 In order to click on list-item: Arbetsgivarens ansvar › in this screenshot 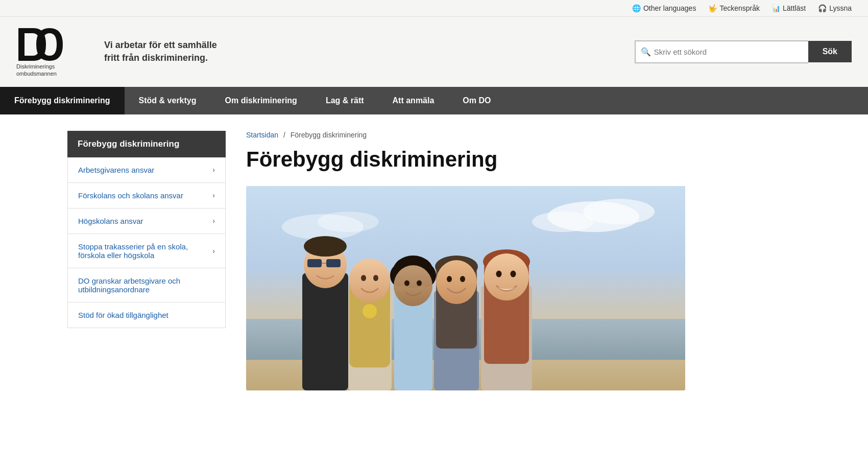, I will do `click(147, 170)`.